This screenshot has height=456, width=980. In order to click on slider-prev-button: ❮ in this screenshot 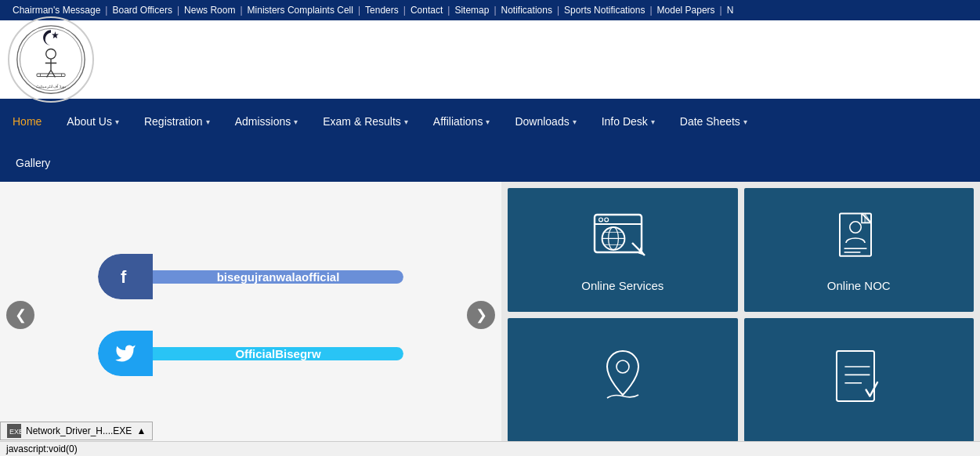, I will do `click(20, 315)`.